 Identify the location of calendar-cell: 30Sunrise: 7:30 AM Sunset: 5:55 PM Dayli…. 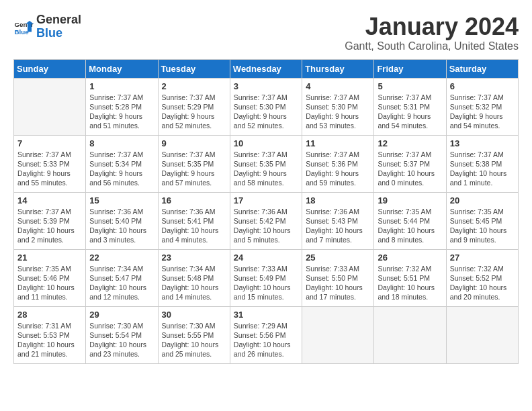
(193, 334).